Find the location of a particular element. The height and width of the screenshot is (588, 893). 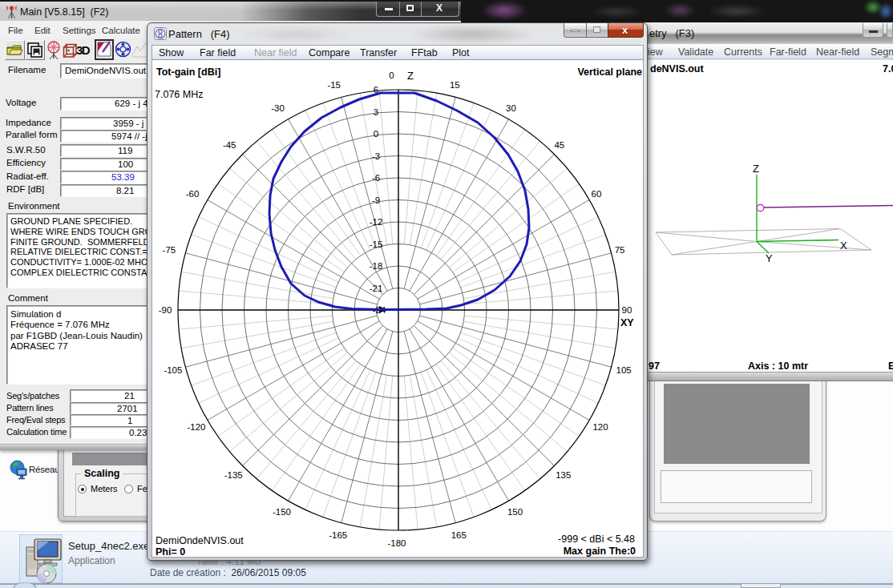

svg-text: Vertical plane is located at coordinates (609, 72).